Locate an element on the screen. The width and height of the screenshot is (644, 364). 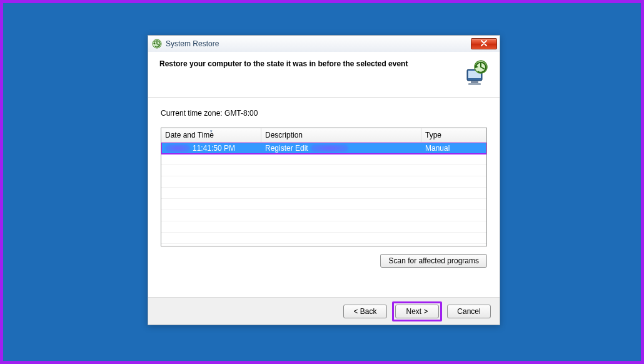
next-button: Next > is located at coordinates (417, 311).